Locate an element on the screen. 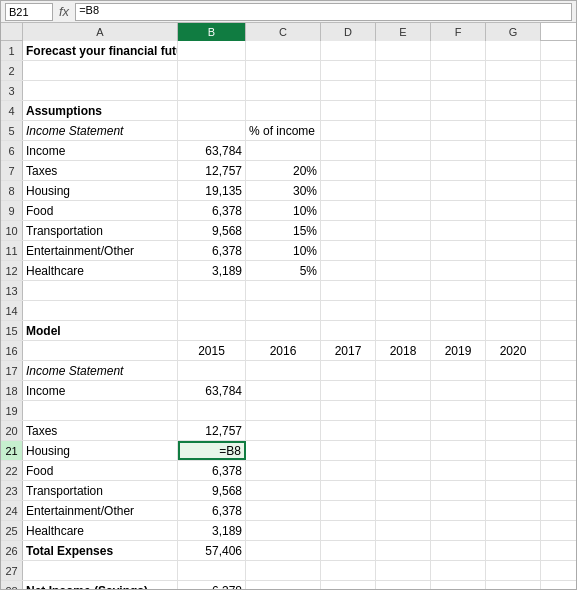  cell-g20 is located at coordinates (514, 430).